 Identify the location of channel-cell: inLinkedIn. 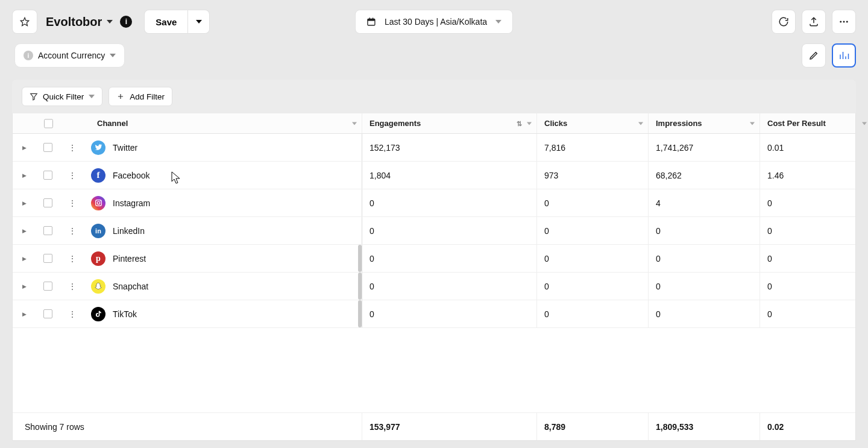
(223, 230).